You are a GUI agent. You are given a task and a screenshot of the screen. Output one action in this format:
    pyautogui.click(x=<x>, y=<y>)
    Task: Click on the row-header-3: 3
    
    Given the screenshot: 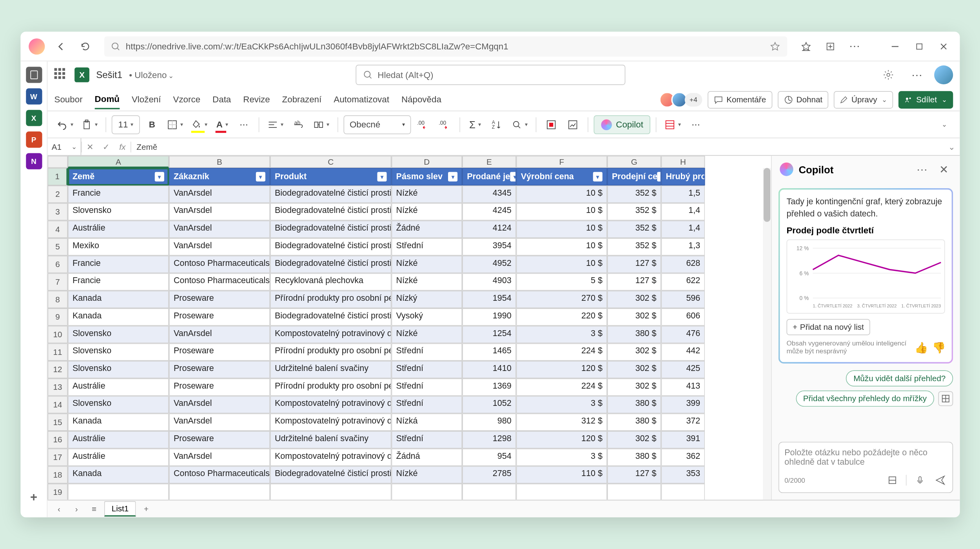 What is the action you would take?
    pyautogui.click(x=58, y=212)
    